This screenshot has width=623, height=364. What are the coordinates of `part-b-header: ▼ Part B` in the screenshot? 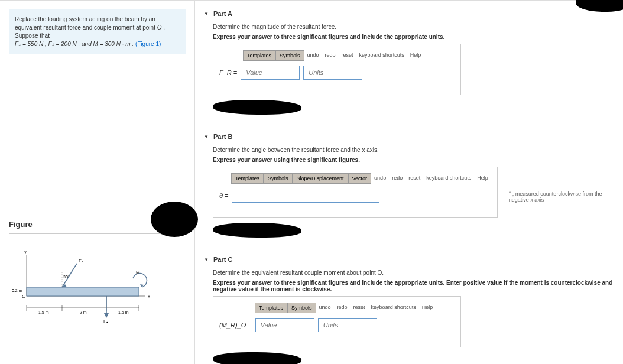 It's located at (409, 136).